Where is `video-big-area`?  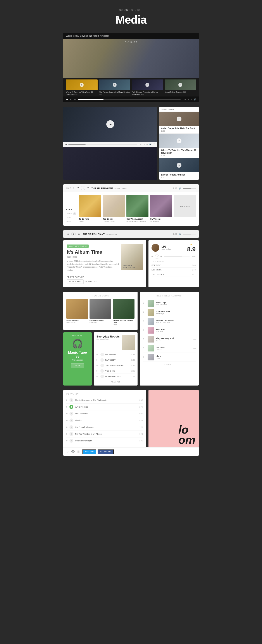 video-big-area is located at coordinates (110, 124).